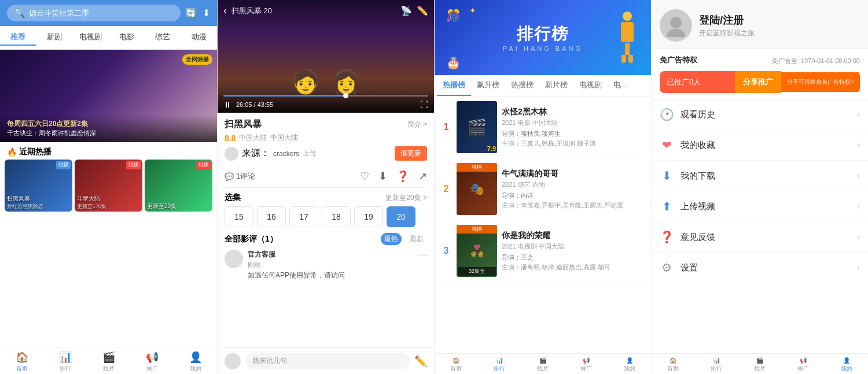  Describe the element at coordinates (326, 57) in the screenshot. I see `video-player: 🧑 👩 ‹ 扫黑风暴 20 📡 ✏️ ⏸ 26:05 / 43:55 ⛶` at that location.